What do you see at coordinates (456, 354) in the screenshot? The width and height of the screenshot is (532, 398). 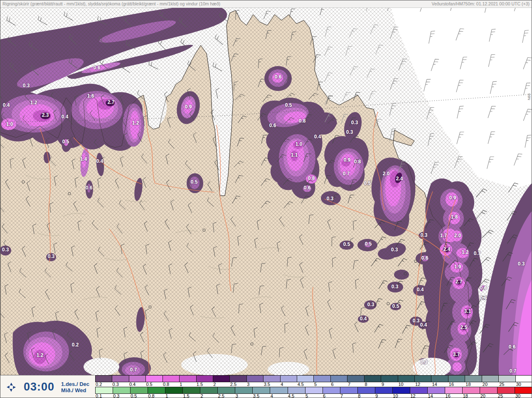 I see `precip-value: 3.7` at bounding box center [456, 354].